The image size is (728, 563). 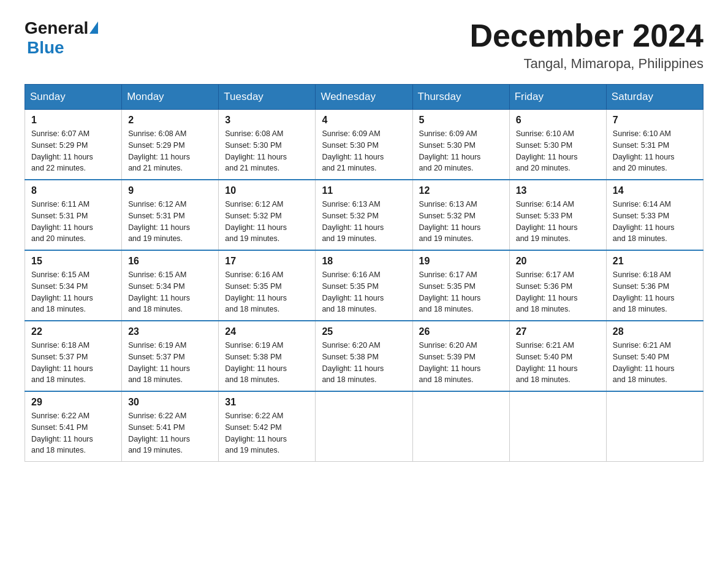 What do you see at coordinates (267, 332) in the screenshot?
I see `day-number: 24` at bounding box center [267, 332].